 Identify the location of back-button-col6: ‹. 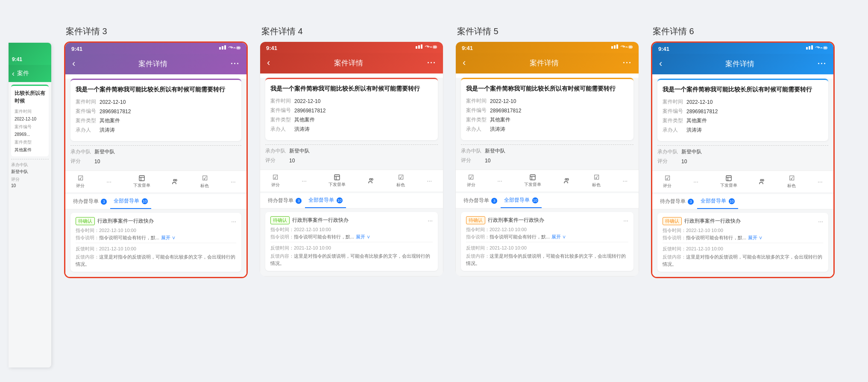
(660, 64).